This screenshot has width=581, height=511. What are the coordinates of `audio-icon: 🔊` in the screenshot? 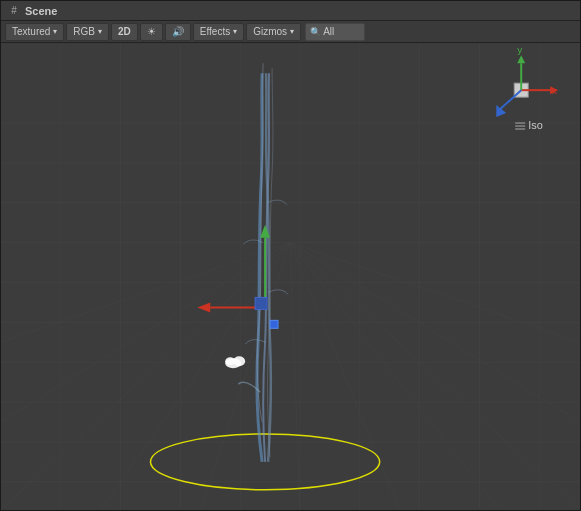 It's located at (178, 32).